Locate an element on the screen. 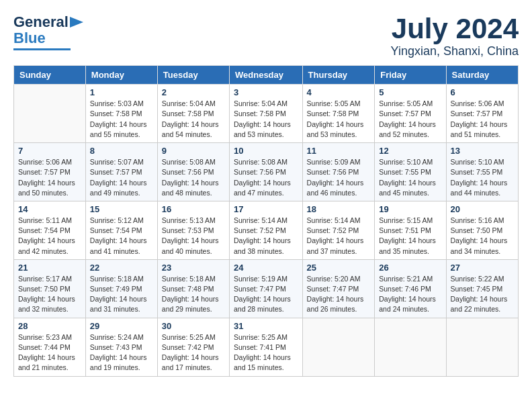  day-info: Sunrise: 5:09 AM Sunset: 7:56 PM Dayligh… is located at coordinates (339, 177).